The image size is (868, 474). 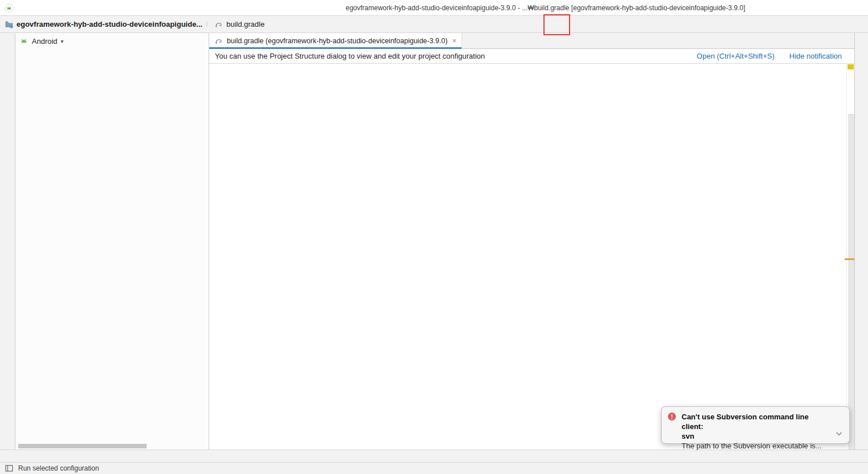 What do you see at coordinates (454, 41) in the screenshot?
I see `close-icon: ×` at bounding box center [454, 41].